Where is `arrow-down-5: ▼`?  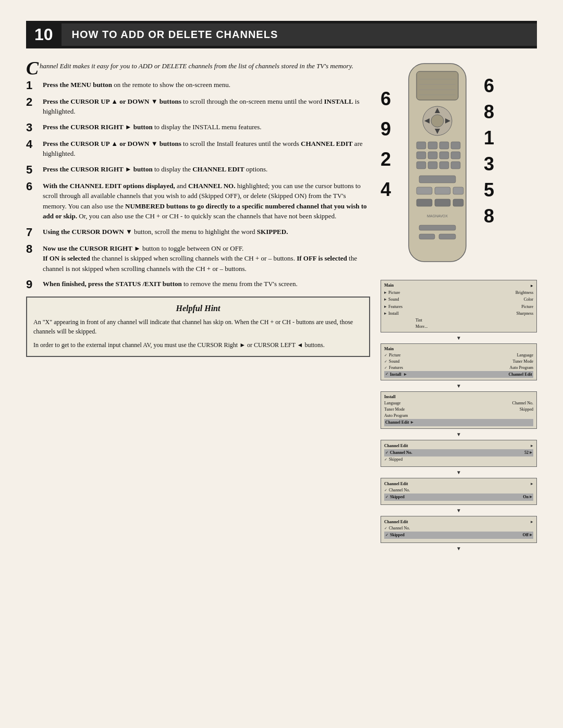 arrow-down-5: ▼ is located at coordinates (459, 511).